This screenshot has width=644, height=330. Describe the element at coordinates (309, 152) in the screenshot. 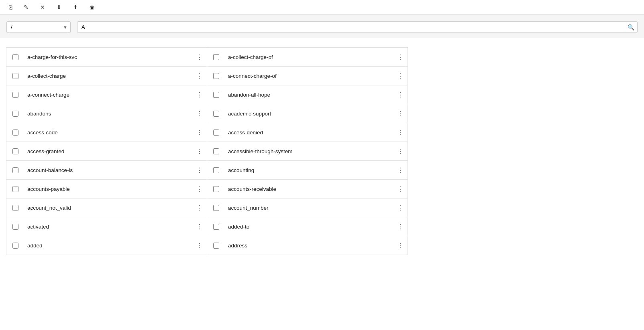

I see `item-label: accessible-through-system` at that location.